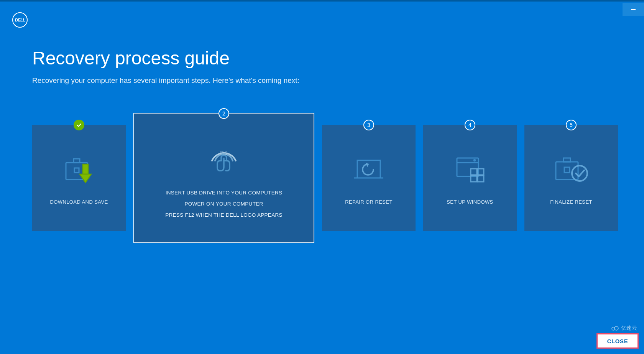 This screenshot has height=354, width=644. Describe the element at coordinates (470, 202) in the screenshot. I see `step-label: SET UP WINDOWS` at that location.